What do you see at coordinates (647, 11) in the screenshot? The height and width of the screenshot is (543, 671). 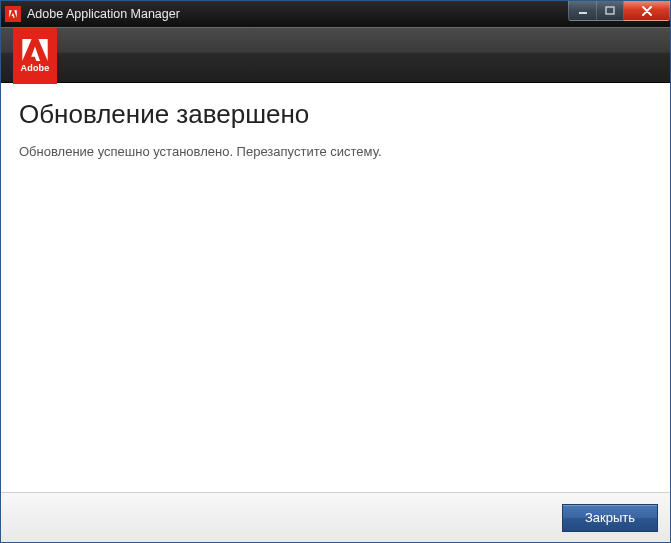 I see `close-window-button` at bounding box center [647, 11].